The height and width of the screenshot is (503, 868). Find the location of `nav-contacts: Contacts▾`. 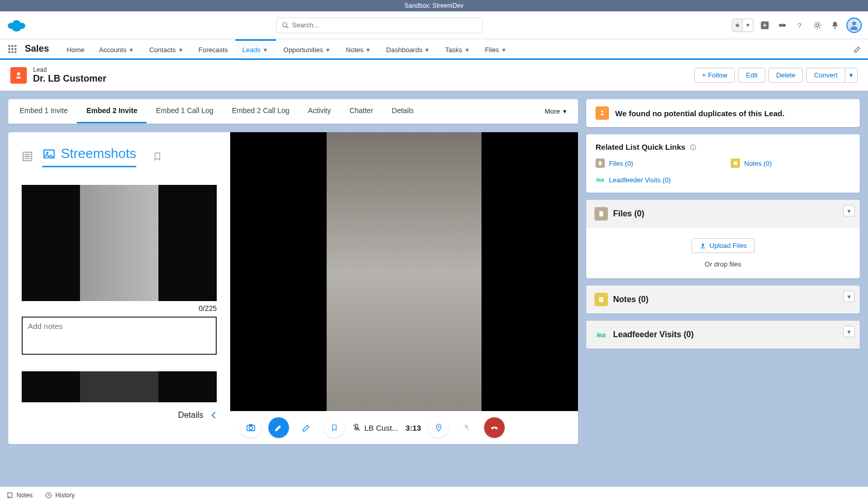

nav-contacts: Contacts▾ is located at coordinates (166, 49).